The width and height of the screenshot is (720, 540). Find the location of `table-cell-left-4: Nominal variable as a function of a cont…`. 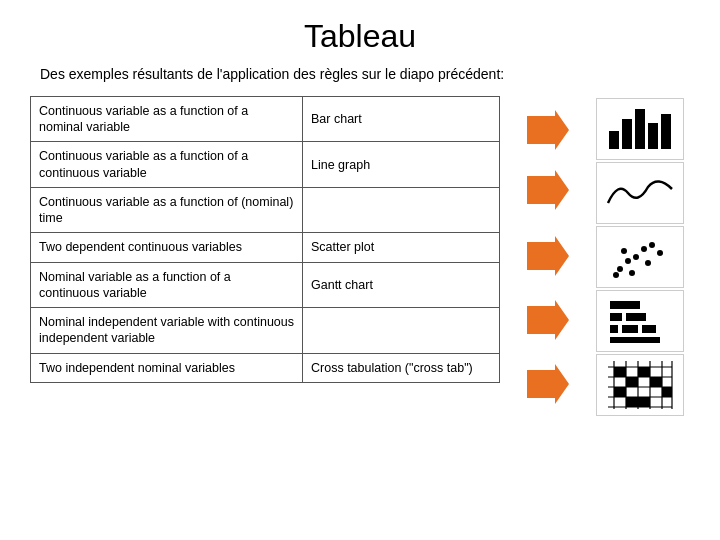

table-cell-left-4: Nominal variable as a function of a cont… is located at coordinates (167, 285).